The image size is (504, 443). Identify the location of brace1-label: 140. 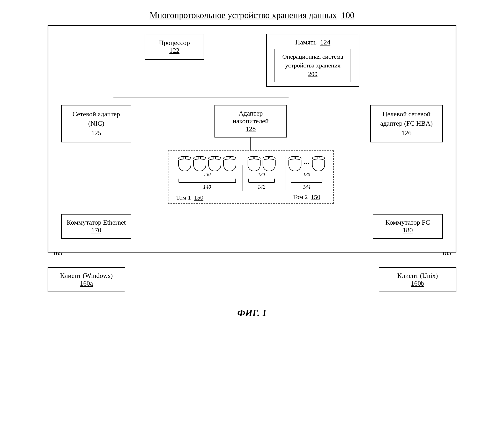
(207, 187).